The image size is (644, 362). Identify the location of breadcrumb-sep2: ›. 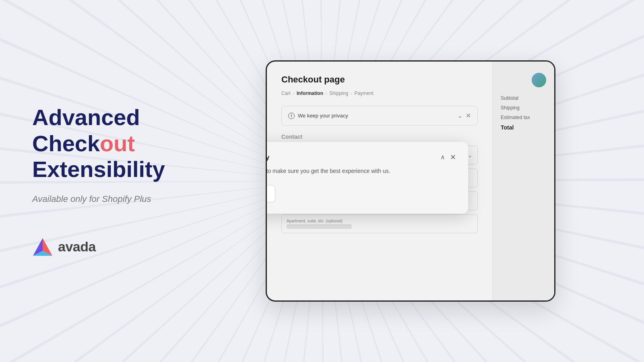
(326, 93).